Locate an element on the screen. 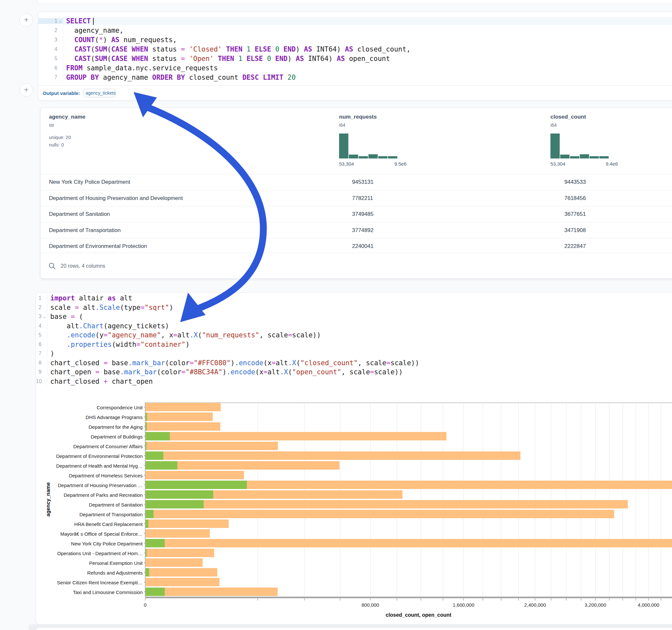  table-cell: Department of Housing Preservation and D… is located at coordinates (116, 198).